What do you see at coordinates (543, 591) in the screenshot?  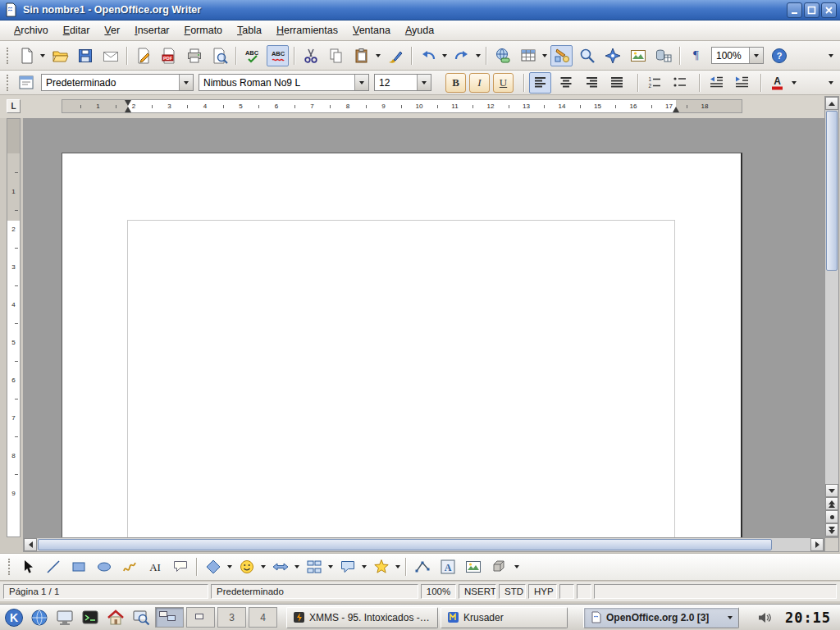 I see `status-hyperlink-mode: HYP` at bounding box center [543, 591].